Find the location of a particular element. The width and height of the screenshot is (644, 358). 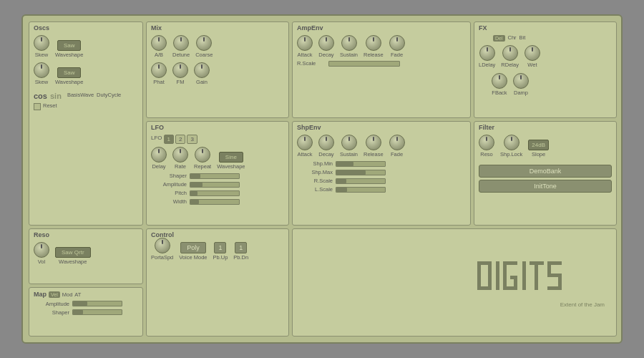

osc2-skew-knob is located at coordinates (42, 70).